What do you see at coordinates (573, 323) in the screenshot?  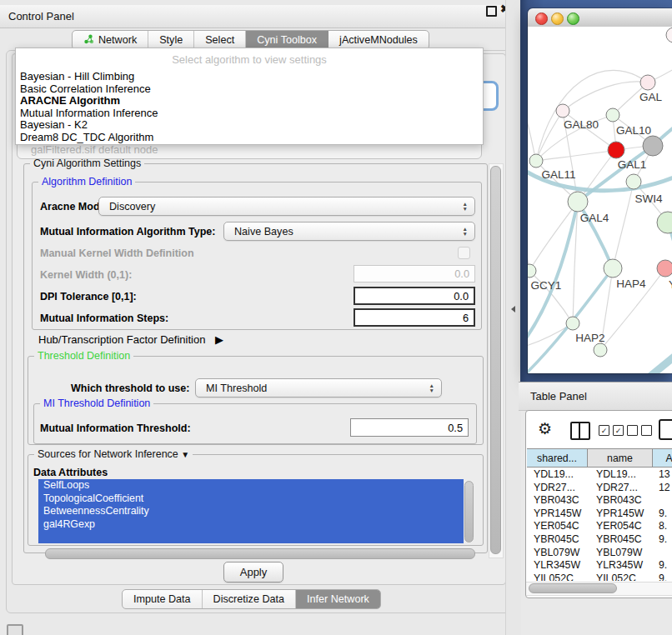 I see `node-hap2` at bounding box center [573, 323].